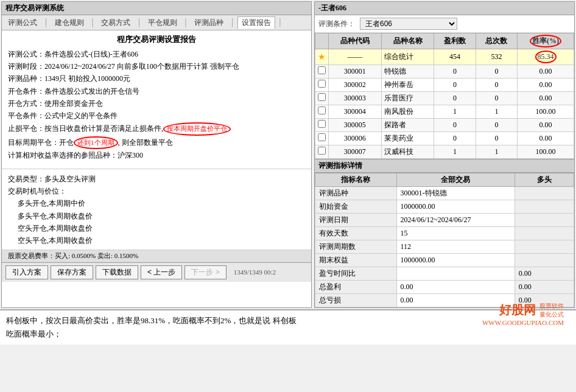 This screenshot has width=576, height=392. I want to click on timing-line-3: 空头平仓,本周期收盘价, so click(156, 240).